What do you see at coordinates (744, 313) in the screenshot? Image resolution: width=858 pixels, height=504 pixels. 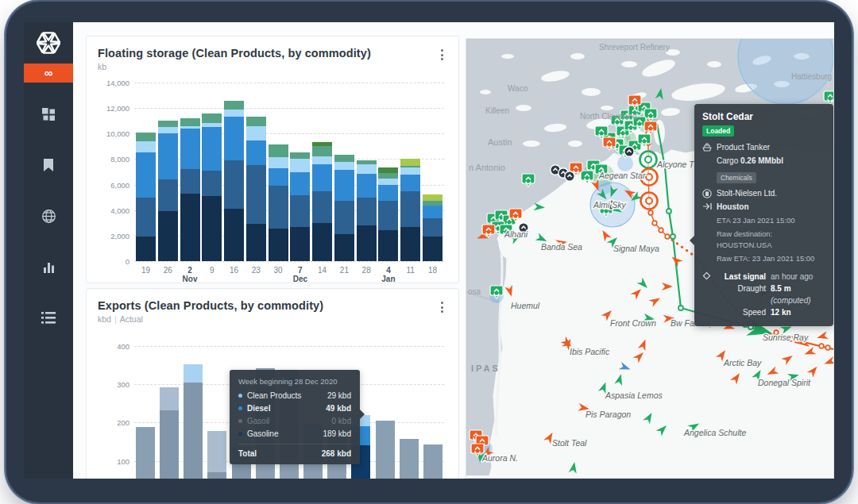 I see `speed-label: Speed` at bounding box center [744, 313].